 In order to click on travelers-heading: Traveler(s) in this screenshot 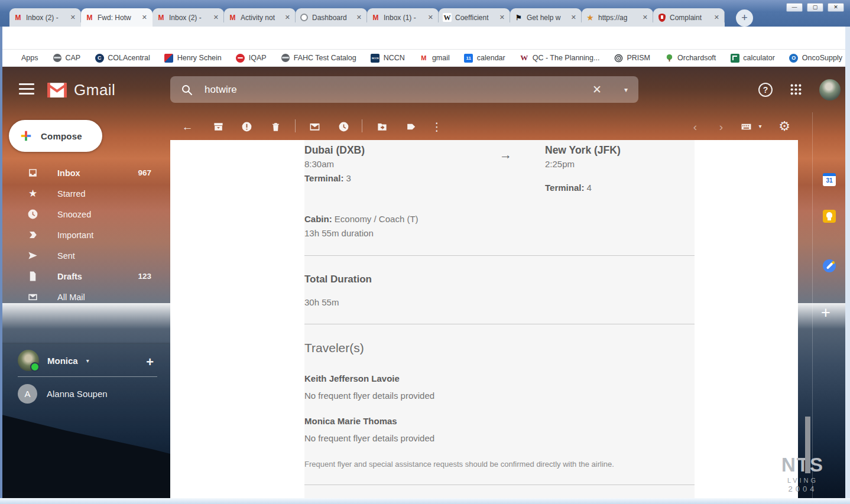, I will do `click(335, 348)`.